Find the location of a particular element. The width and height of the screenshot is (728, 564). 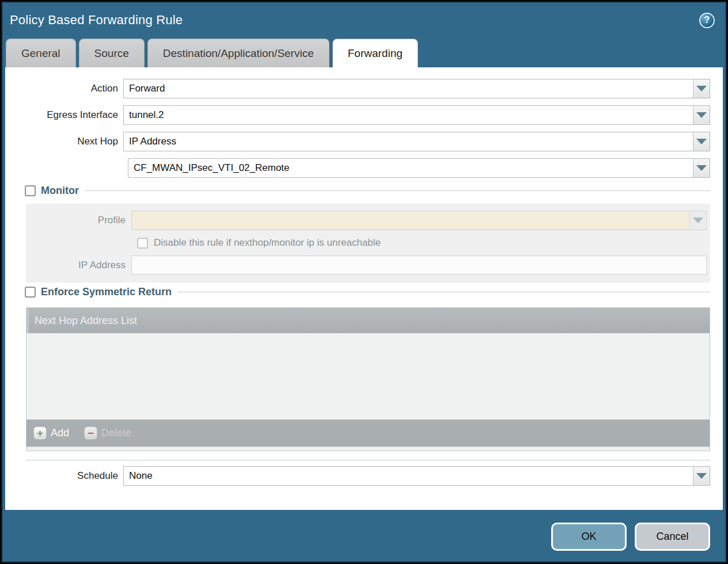

dialog-titlebar: Policy Based Forwarding Rule ? is located at coordinates (364, 20).